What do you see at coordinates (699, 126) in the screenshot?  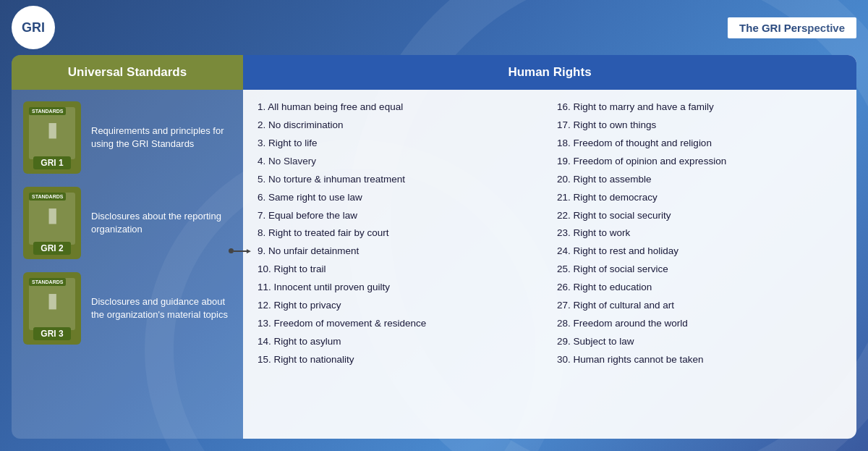 I see `rights-item-right-17: 17. Right to own things` at bounding box center [699, 126].